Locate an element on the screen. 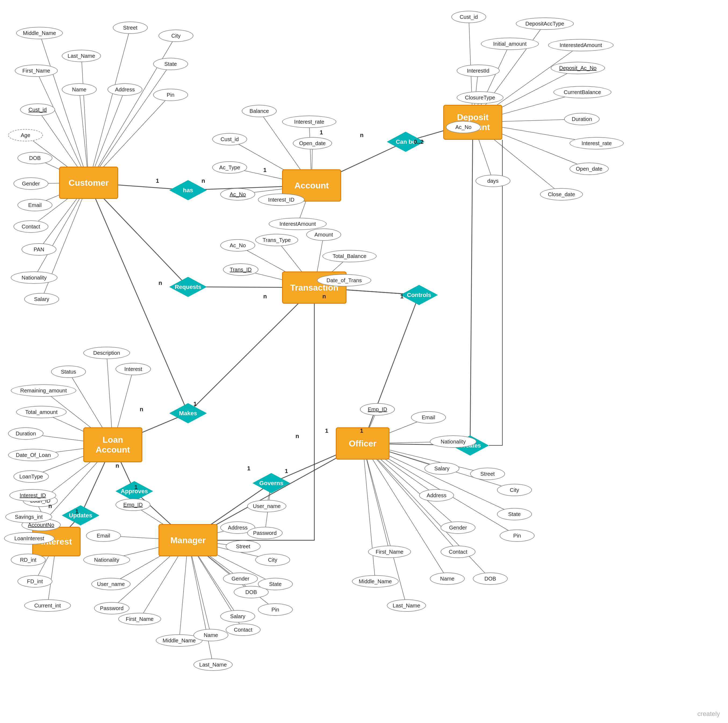 This screenshot has height=723, width=728. cardinality-6: n is located at coordinates (161, 283).